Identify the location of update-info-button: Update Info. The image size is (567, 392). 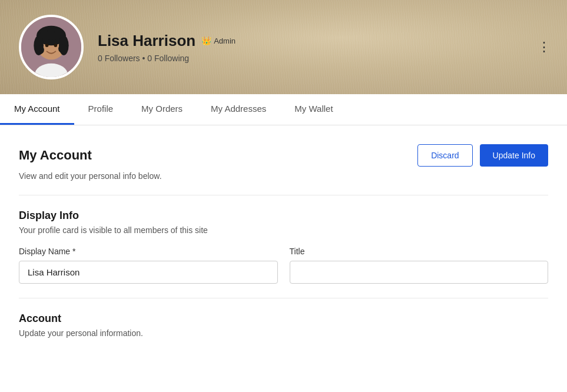
(514, 155).